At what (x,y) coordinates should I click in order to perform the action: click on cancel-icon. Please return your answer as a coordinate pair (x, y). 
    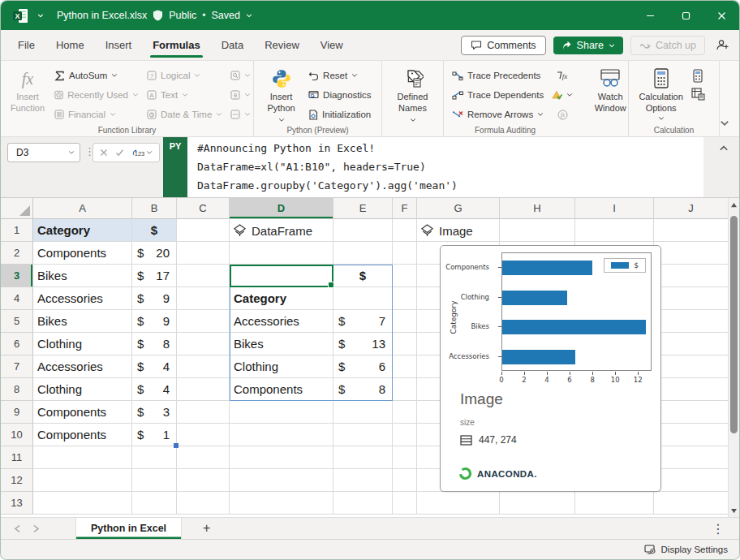
    Looking at the image, I should click on (104, 153).